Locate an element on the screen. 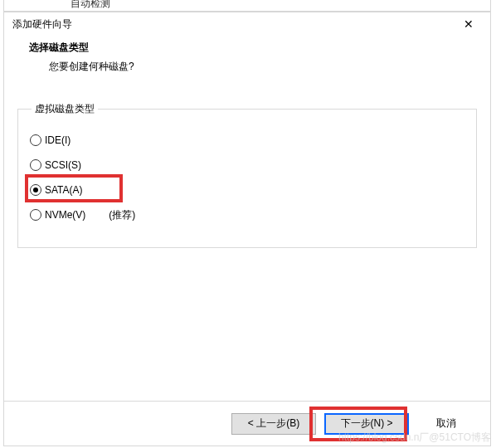 This screenshot has width=496, height=448. option-sata: SATA(A) is located at coordinates (247, 190).